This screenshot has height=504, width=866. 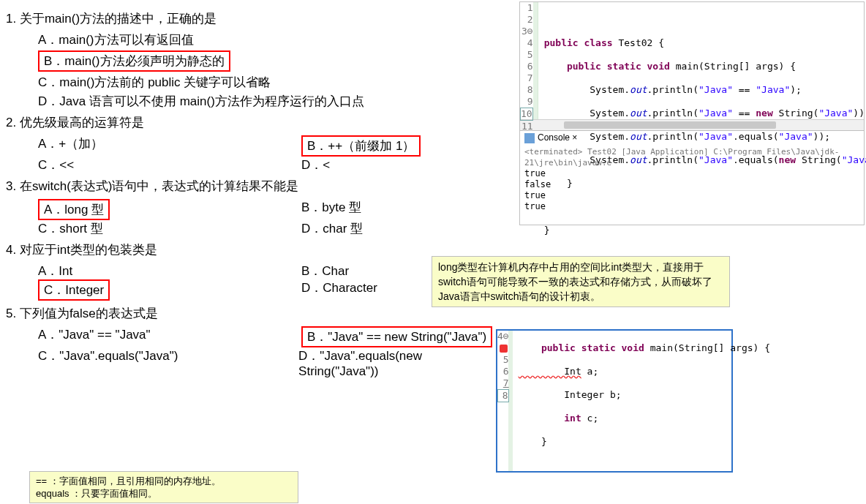 What do you see at coordinates (527, 102) in the screenshot?
I see `line-no: 9` at bounding box center [527, 102].